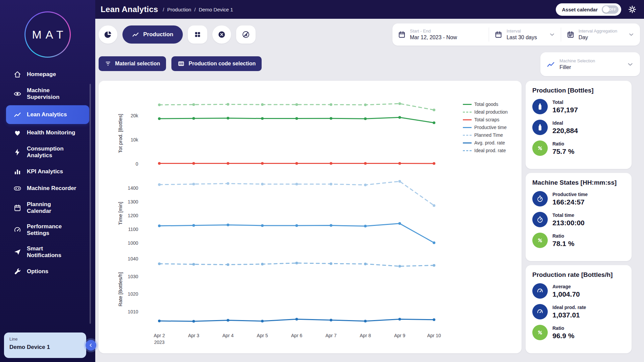  What do you see at coordinates (133, 188) in the screenshot?
I see `svg-text: 1400` at bounding box center [133, 188].